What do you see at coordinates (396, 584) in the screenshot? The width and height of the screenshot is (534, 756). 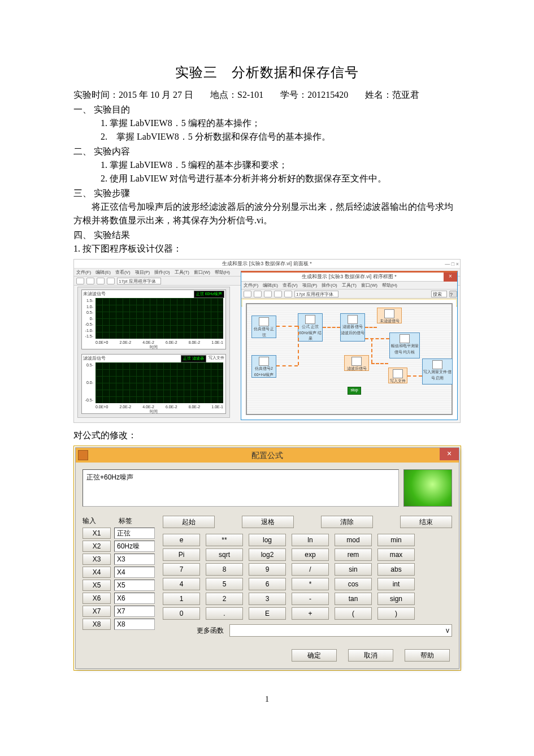 I see `key-int: int` at bounding box center [396, 584].